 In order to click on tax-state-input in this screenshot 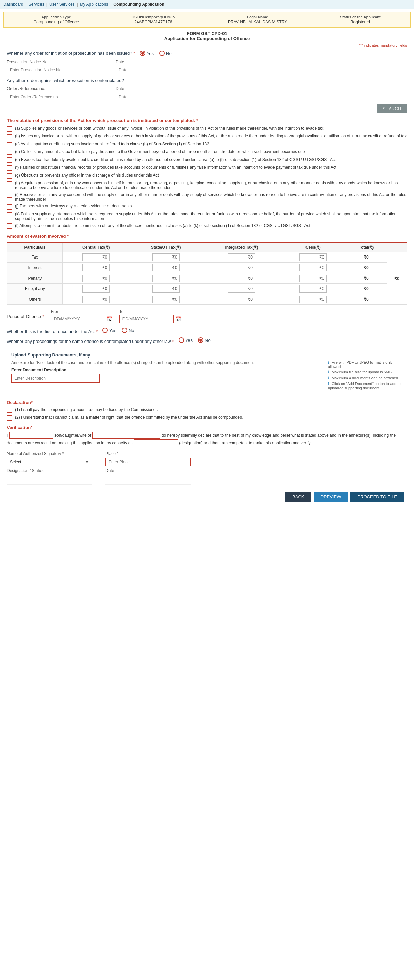, I will do `click(166, 257)`.